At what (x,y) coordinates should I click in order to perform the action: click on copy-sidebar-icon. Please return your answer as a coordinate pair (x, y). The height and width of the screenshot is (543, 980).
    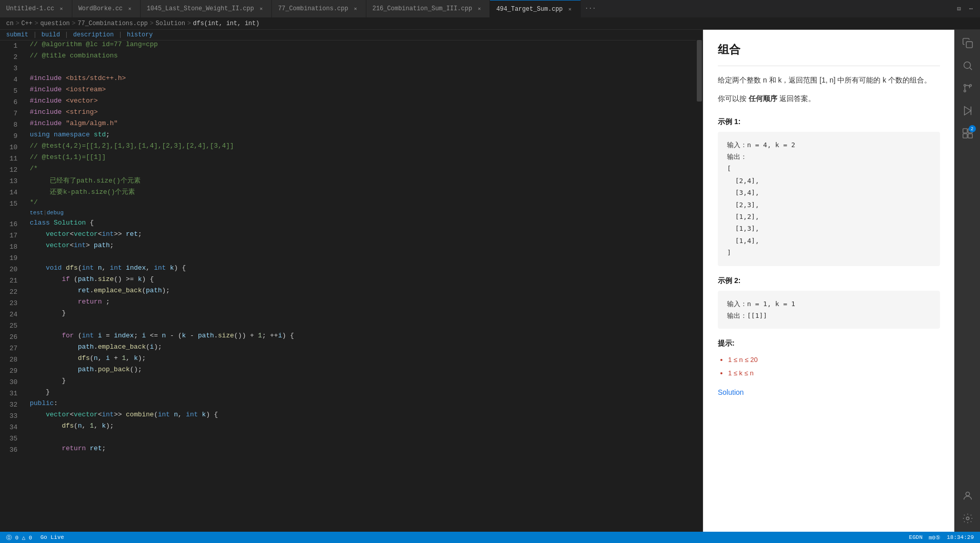
    Looking at the image, I should click on (968, 43).